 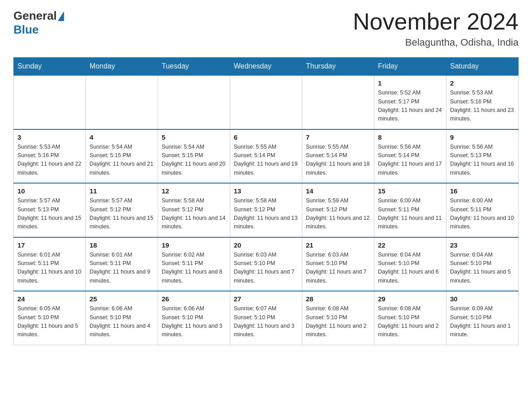 What do you see at coordinates (338, 137) in the screenshot?
I see `day-number: 7` at bounding box center [338, 137].